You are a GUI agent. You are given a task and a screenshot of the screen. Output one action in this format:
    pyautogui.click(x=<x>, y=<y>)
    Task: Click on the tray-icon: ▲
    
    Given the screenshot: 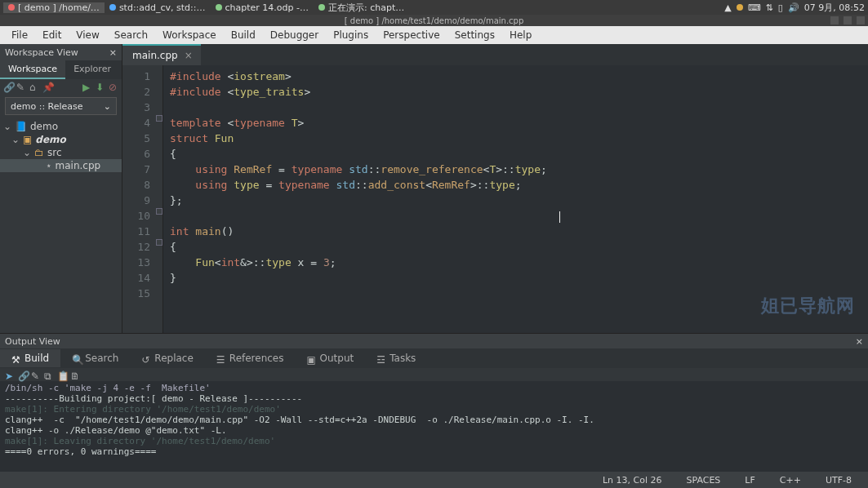 What is the action you would take?
    pyautogui.click(x=728, y=8)
    